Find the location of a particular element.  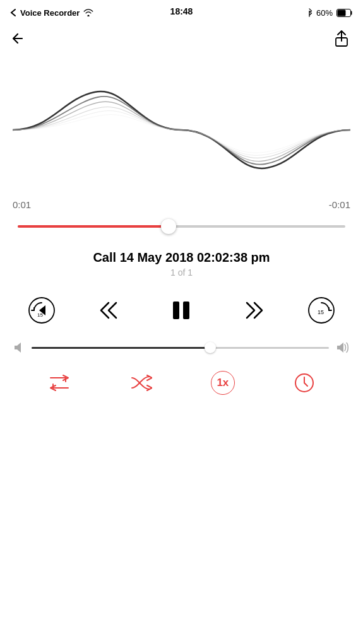

status-bar: Voice Recorder 18:48 60% is located at coordinates (182, 11).